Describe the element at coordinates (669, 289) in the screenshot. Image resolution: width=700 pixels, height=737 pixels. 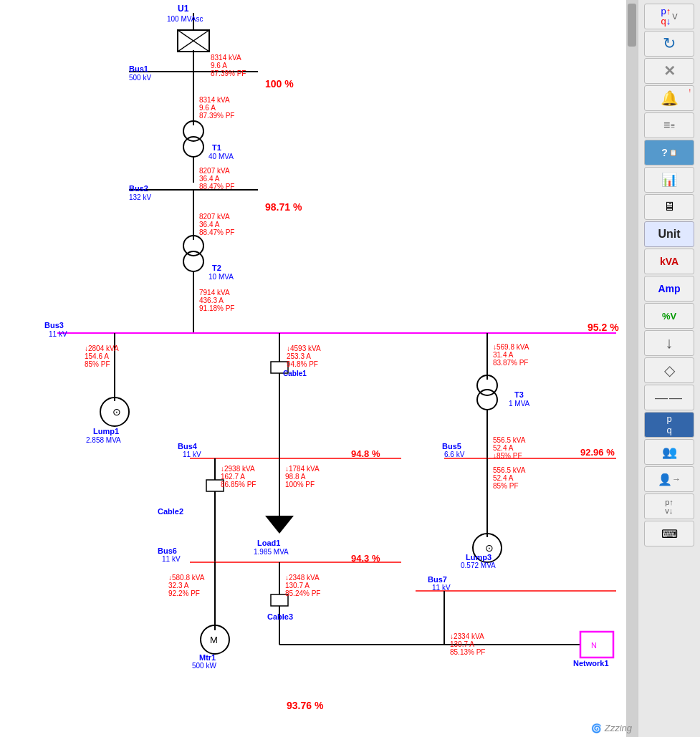
I see `amp-label: Amp` at that location.